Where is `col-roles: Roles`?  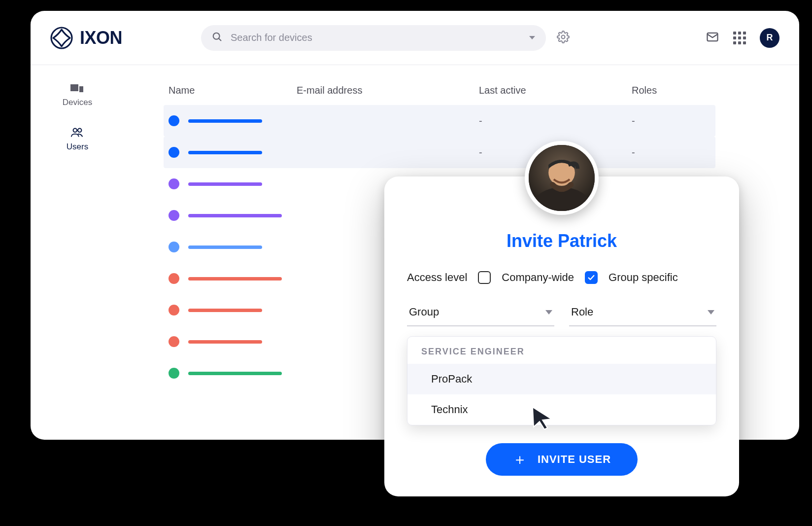
col-roles: Roles is located at coordinates (671, 91).